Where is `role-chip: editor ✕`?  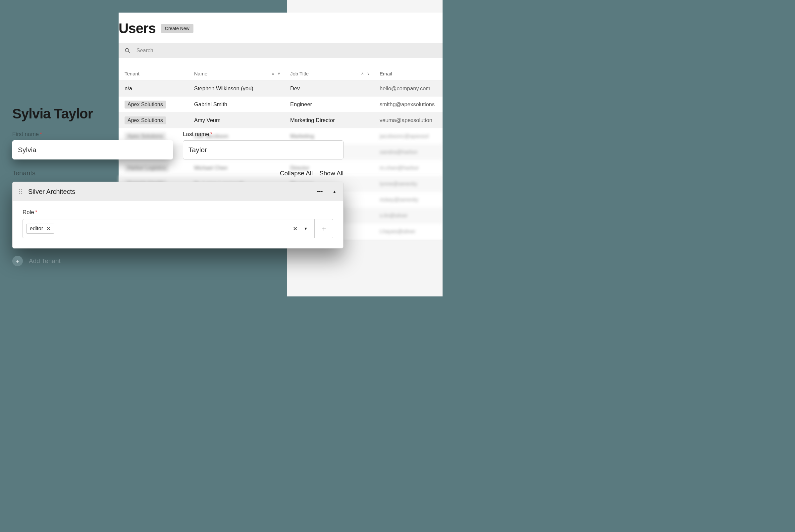 role-chip: editor ✕ is located at coordinates (40, 229).